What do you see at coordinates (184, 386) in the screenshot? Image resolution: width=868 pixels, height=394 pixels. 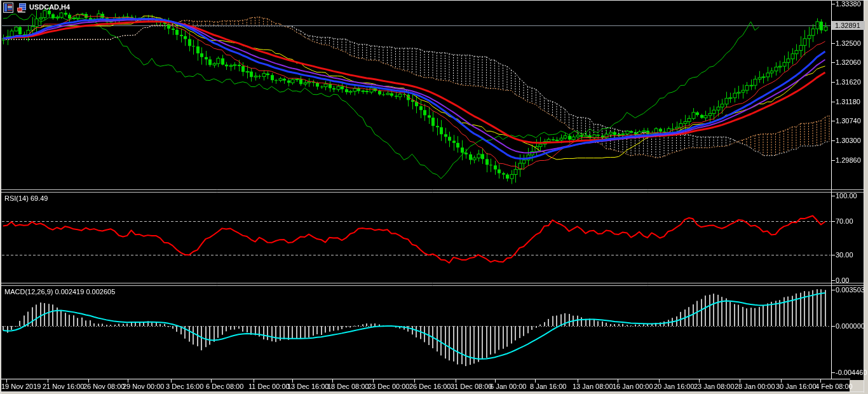 I see `time-axis-label: 3 Dec 16:00` at bounding box center [184, 386].